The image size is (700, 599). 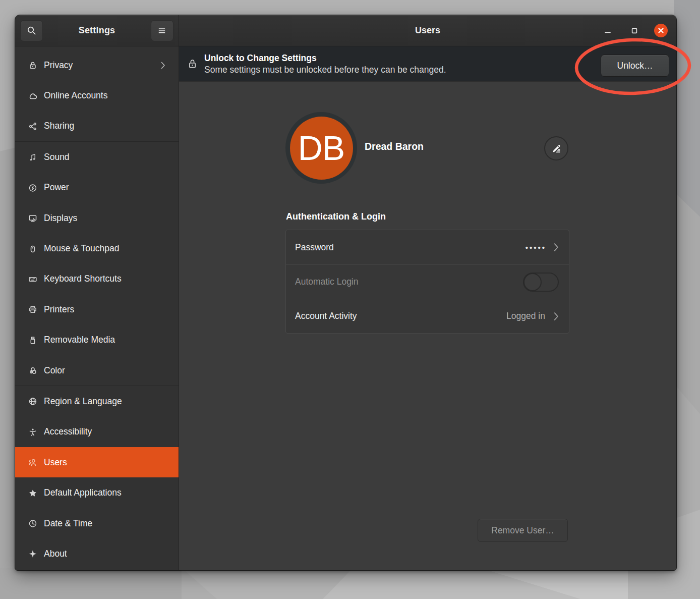 I want to click on color-icon, so click(x=33, y=370).